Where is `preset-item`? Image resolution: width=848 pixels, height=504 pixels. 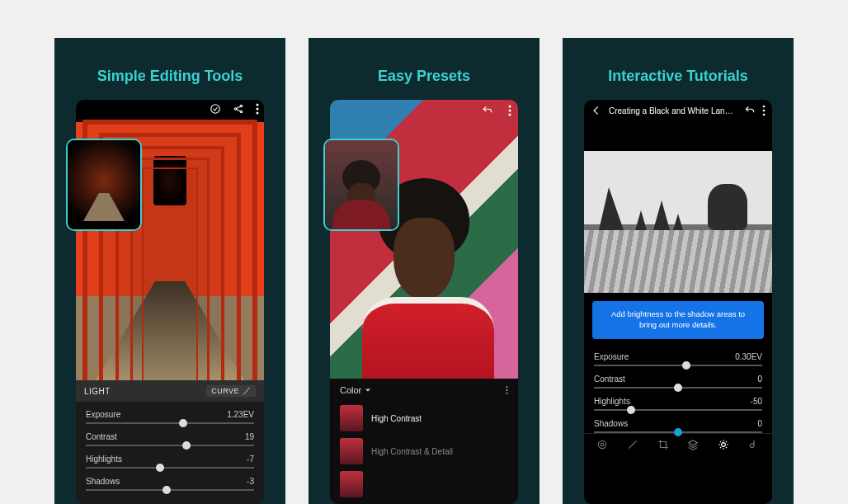
preset-item is located at coordinates (424, 484).